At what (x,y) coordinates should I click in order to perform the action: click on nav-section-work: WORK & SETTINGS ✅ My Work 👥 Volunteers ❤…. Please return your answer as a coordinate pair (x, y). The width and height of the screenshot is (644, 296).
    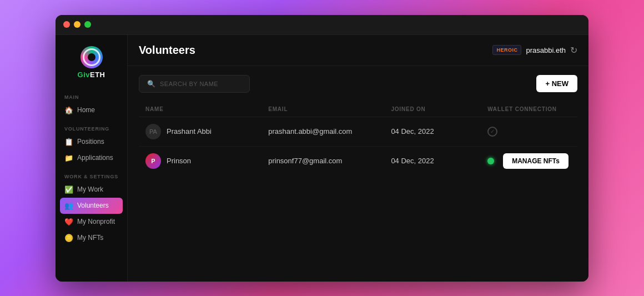
    Looking at the image, I should click on (91, 208).